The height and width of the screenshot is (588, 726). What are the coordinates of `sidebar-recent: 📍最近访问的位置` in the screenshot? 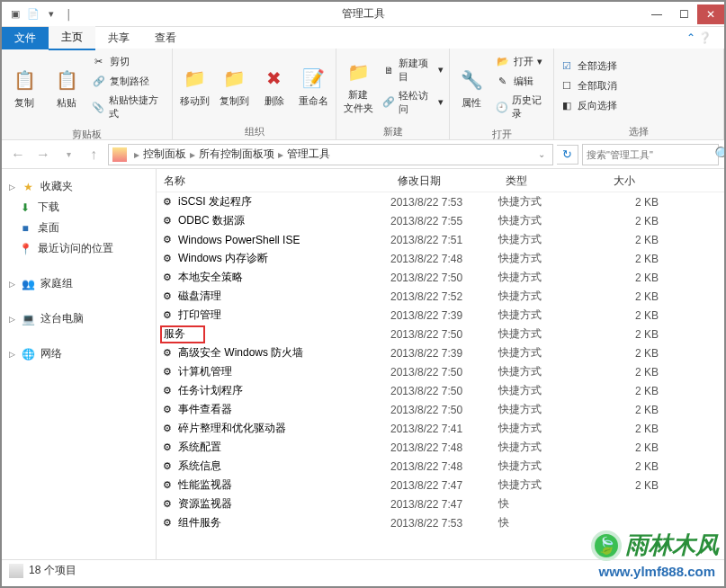 It's located at (79, 248).